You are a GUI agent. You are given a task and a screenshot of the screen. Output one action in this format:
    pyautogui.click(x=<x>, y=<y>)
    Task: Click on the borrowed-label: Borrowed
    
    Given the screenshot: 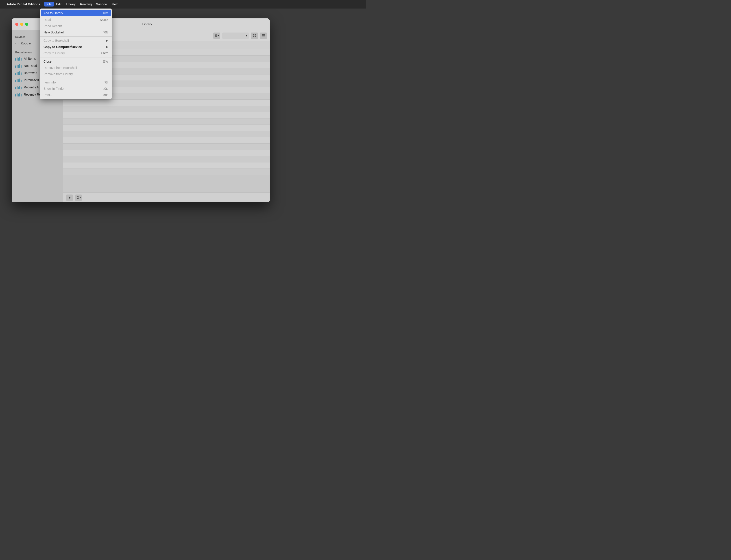 What is the action you would take?
    pyautogui.click(x=31, y=73)
    